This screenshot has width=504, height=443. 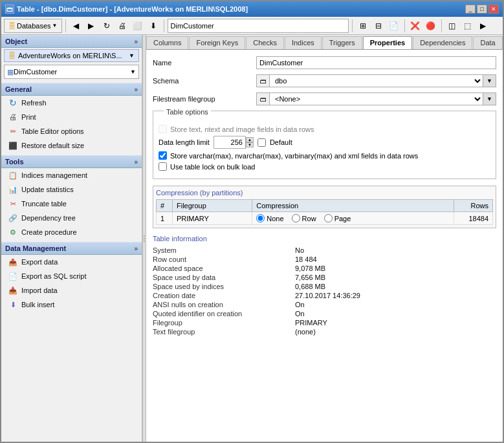 I want to click on sidebar-item-import-data: 📥 Import data, so click(x=71, y=290).